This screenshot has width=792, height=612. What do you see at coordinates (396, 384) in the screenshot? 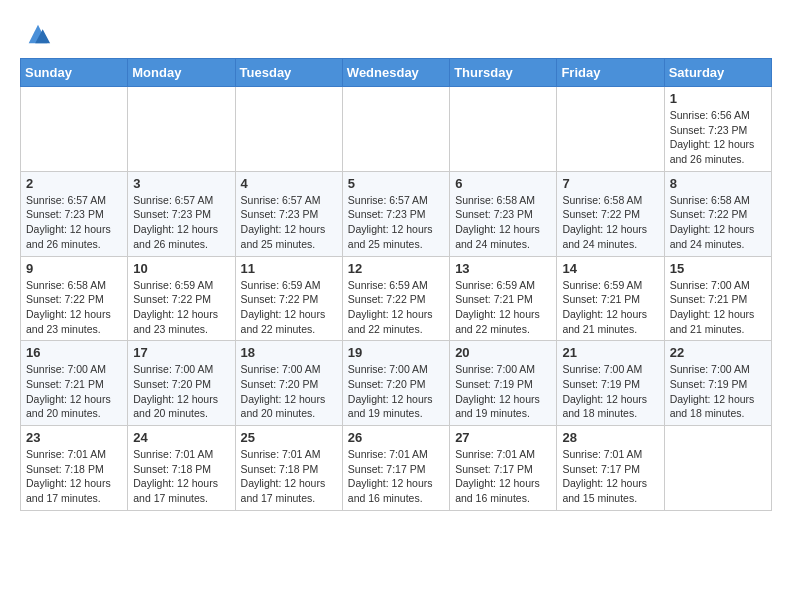
I see `calendar-cell: 19Sunrise: 7:00 AM Sunset: 7:20 PM Dayli…` at bounding box center [396, 384].